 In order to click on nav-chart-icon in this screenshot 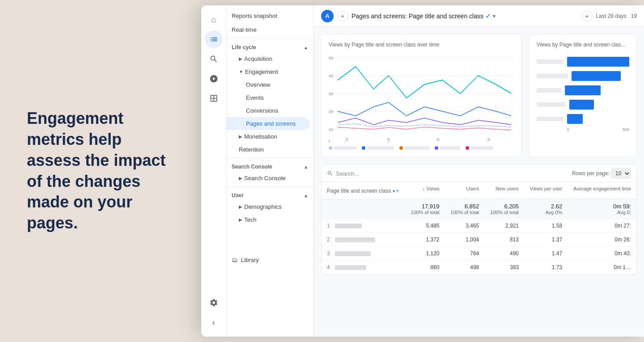, I will do `click(214, 39)`.